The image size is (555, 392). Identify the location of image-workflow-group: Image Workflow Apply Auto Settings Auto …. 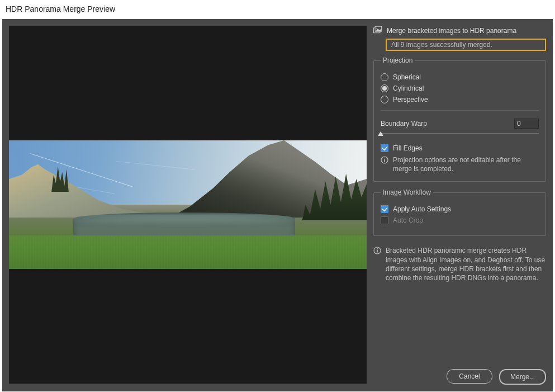
(459, 212).